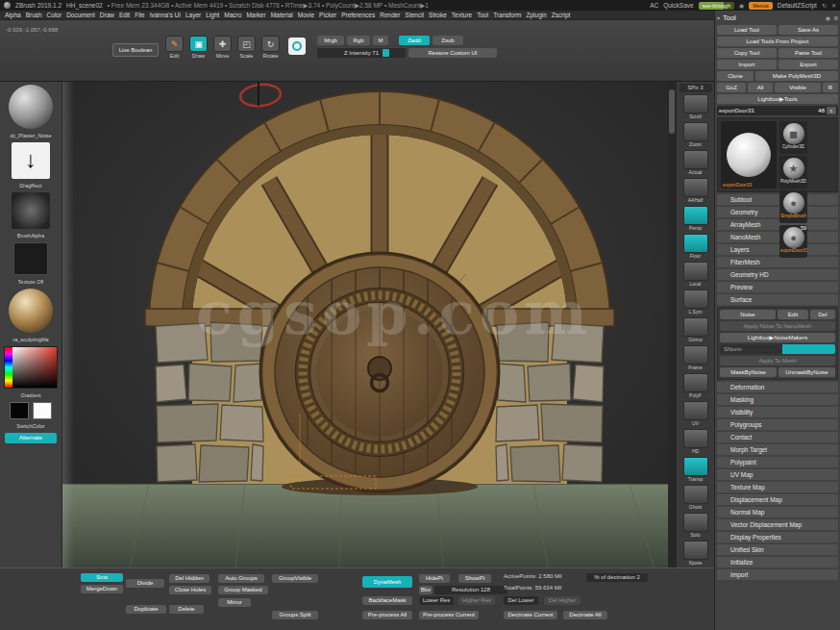 This screenshot has height=630, width=840. Describe the element at coordinates (436, 600) in the screenshot. I see `lower-res-button: Lower Res` at that location.